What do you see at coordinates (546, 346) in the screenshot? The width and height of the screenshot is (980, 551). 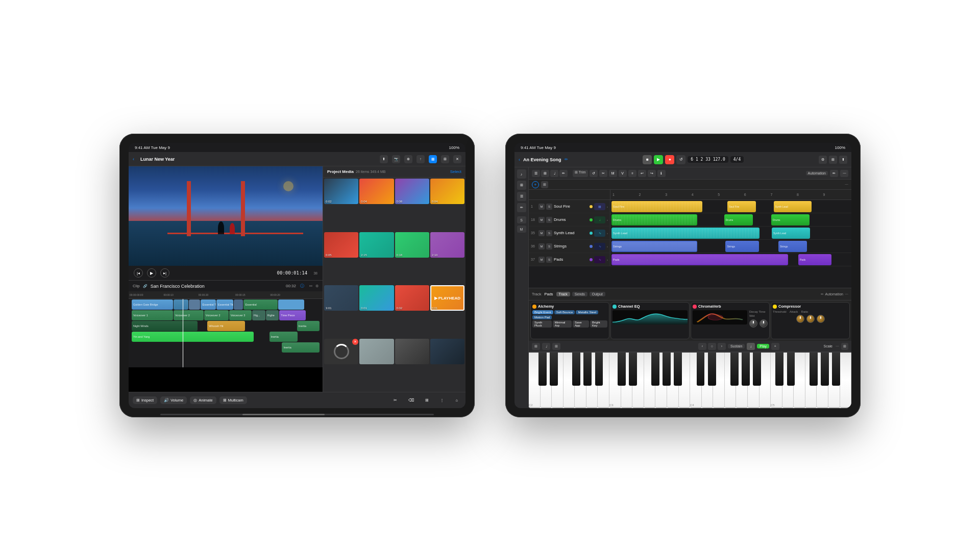 I see `piano-keyboard-icon: ♩` at bounding box center [546, 346].